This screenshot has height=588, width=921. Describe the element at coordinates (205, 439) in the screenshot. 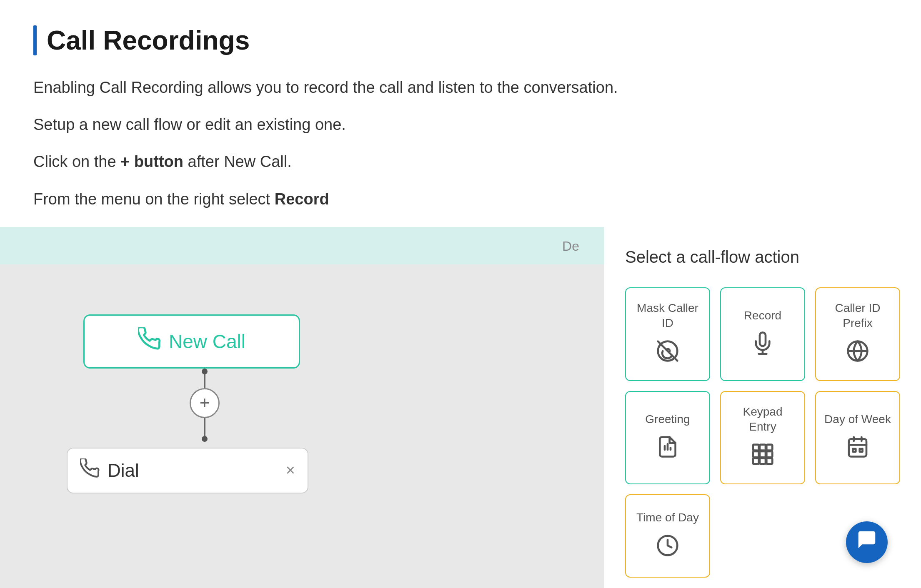

I see `connector-dot-bottom` at that location.